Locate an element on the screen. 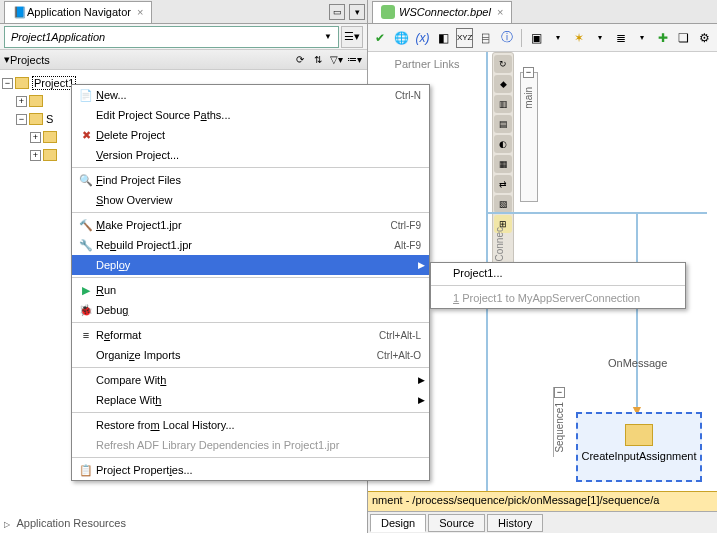  menu-reformat: ≡ReformatCtrl+Alt-L is located at coordinates (250, 335).